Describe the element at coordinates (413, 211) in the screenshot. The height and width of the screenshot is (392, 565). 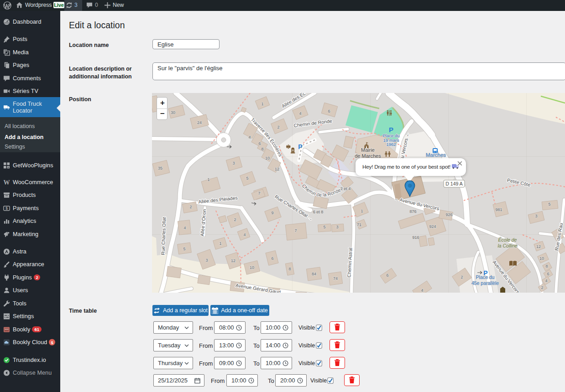
I see `svg-text: 876` at that location.